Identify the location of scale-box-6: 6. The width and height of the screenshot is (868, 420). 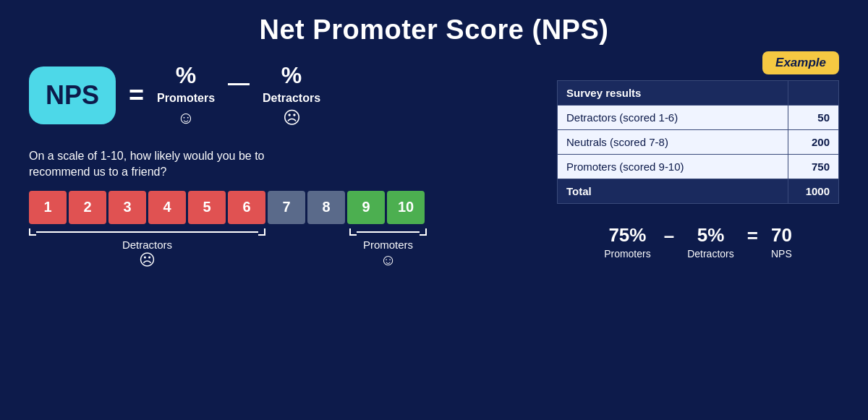
(247, 207).